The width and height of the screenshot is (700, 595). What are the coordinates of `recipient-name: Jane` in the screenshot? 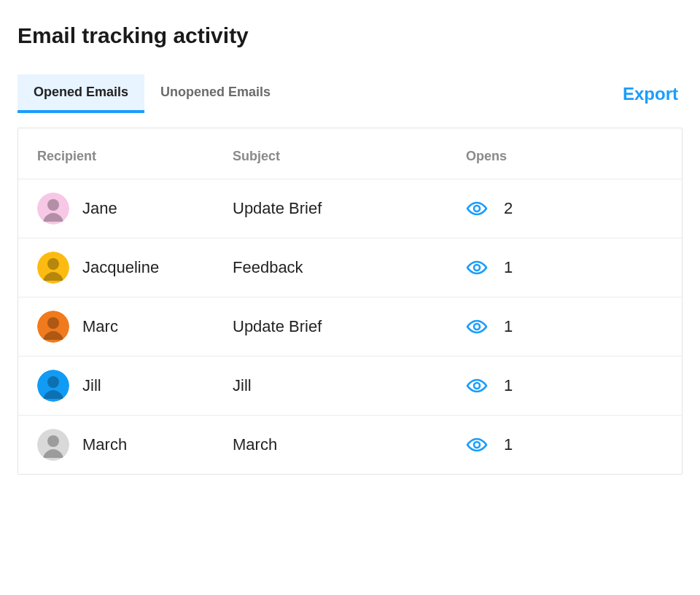 It's located at (100, 209).